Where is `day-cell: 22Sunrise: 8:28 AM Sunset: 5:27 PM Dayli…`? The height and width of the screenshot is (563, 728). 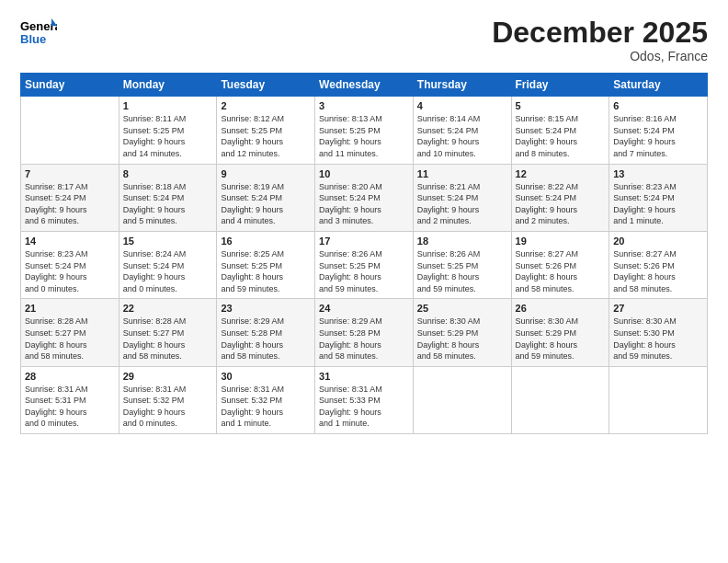 day-cell: 22Sunrise: 8:28 AM Sunset: 5:27 PM Dayli… is located at coordinates (167, 333).